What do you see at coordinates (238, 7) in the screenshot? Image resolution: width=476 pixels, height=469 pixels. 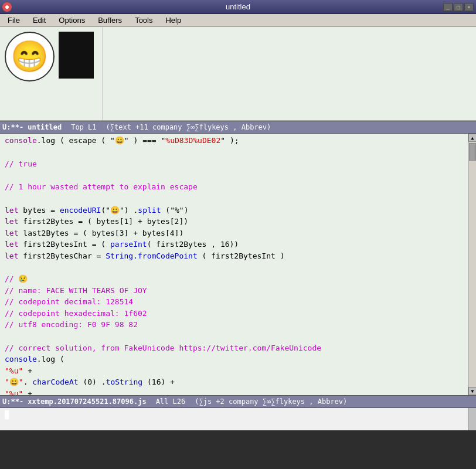 I see `titlebar: ● untitled _ □ ×` at bounding box center [238, 7].